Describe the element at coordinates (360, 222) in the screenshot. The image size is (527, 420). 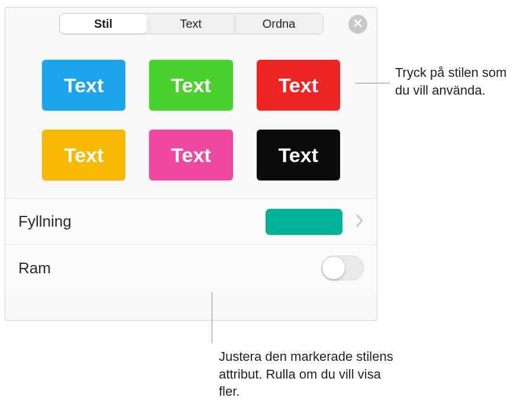
I see `chevron-right-icon` at that location.